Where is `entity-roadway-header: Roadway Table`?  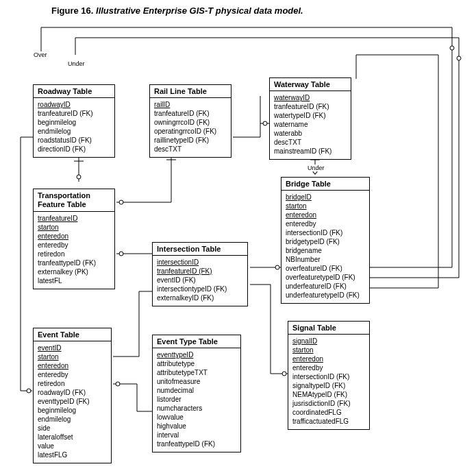 entity-roadway-header: Roadway Table is located at coordinates (74, 92).